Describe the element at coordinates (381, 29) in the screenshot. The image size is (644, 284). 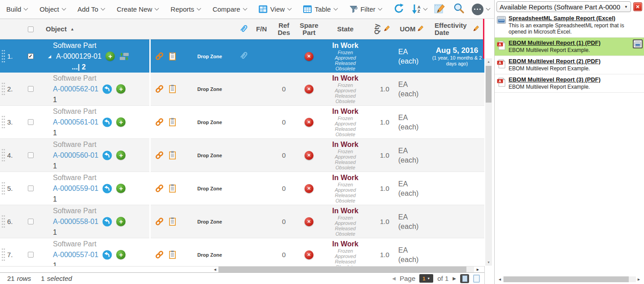
I see `column-header-qty: Qty` at that location.